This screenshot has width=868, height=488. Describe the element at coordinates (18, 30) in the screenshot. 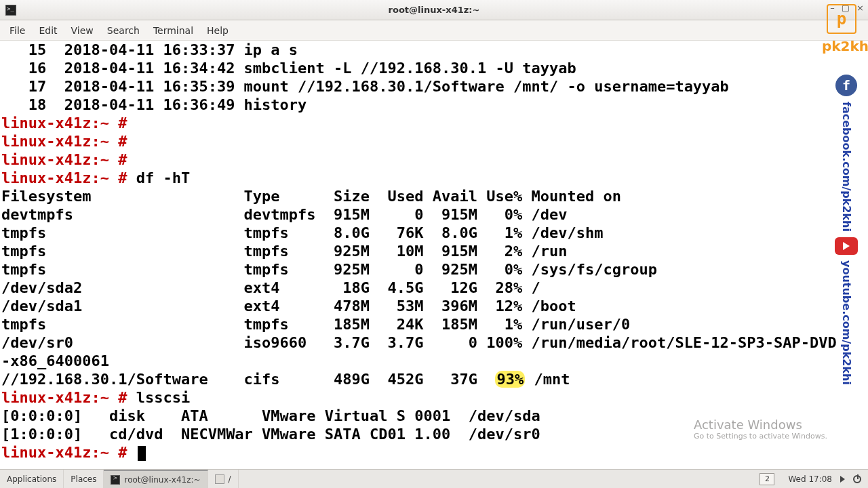

I see `menu-file: File` at that location.